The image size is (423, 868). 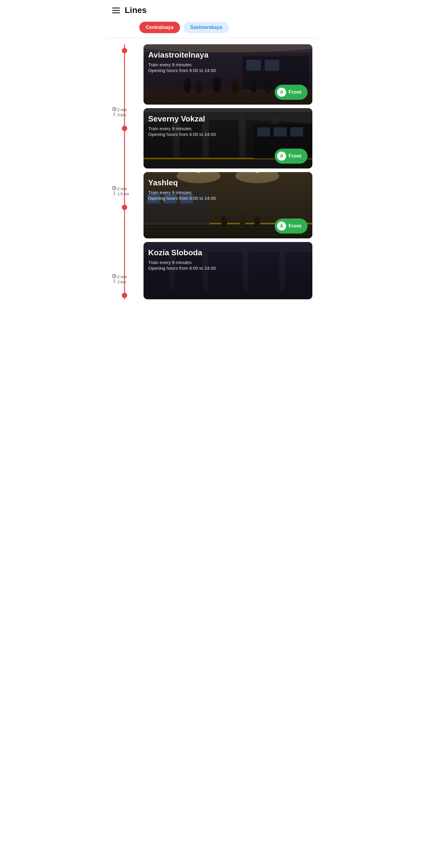 I want to click on tab-centralnaya: Centralnaya, so click(x=160, y=27).